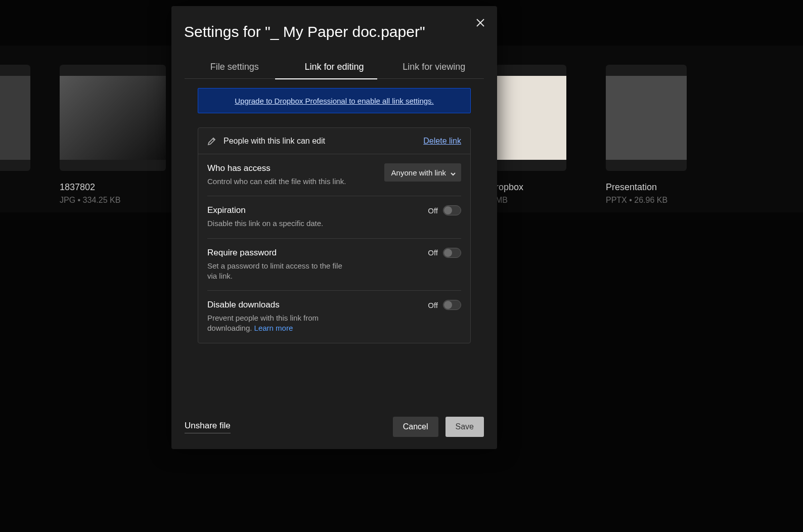 Image resolution: width=803 pixels, height=532 pixels. What do you see at coordinates (334, 67) in the screenshot?
I see `tab-link-for-editing: Link for editing` at bounding box center [334, 67].